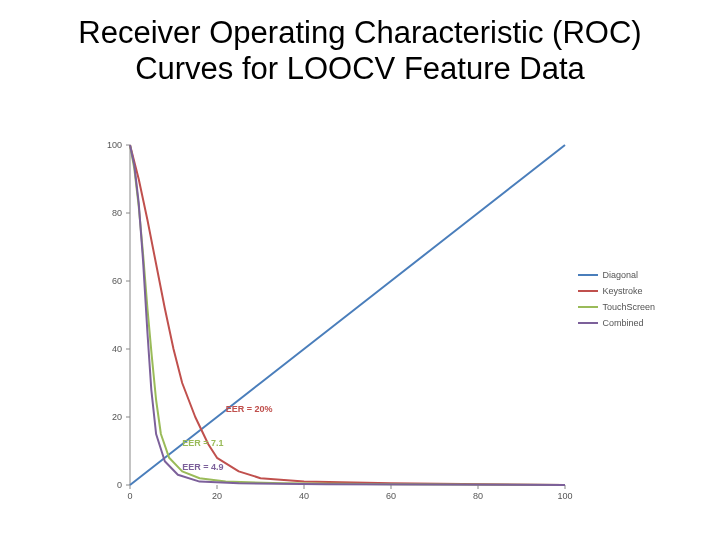 The height and width of the screenshot is (540, 720). Describe the element at coordinates (628, 307) in the screenshot. I see `legend-label: TouchScreen` at that location.